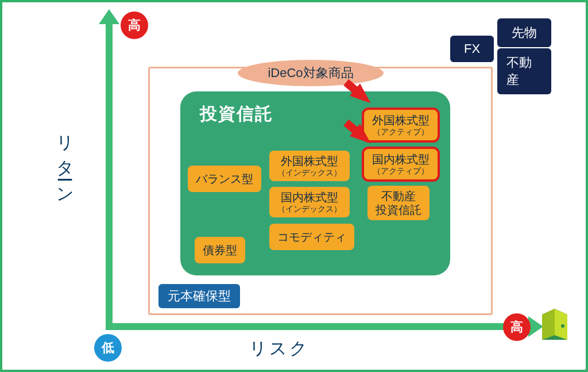  Describe the element at coordinates (225, 179) in the screenshot. I see `chip-balance: バランス型` at that location.